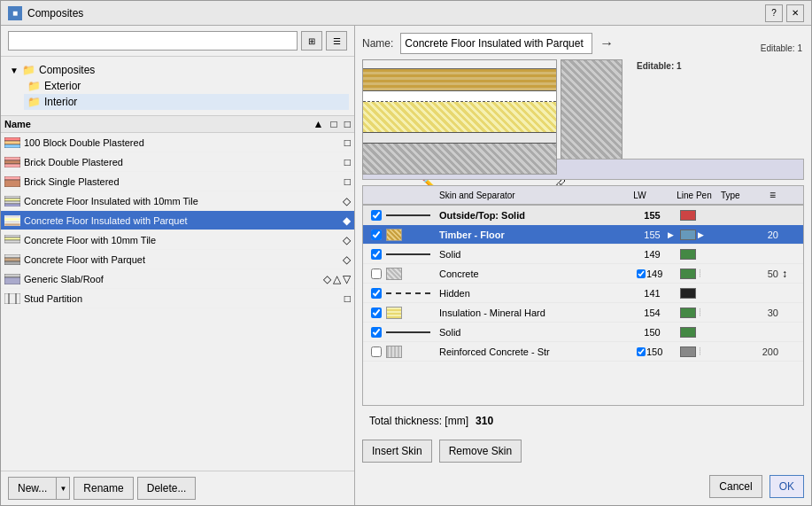  I want to click on row-lw: 141, so click(652, 293).